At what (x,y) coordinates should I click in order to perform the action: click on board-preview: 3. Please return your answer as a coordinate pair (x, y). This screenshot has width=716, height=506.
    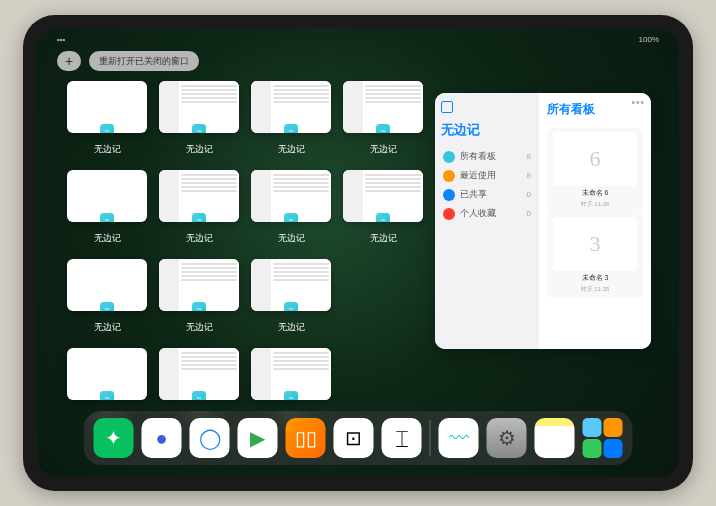
    Looking at the image, I should click on (595, 244).